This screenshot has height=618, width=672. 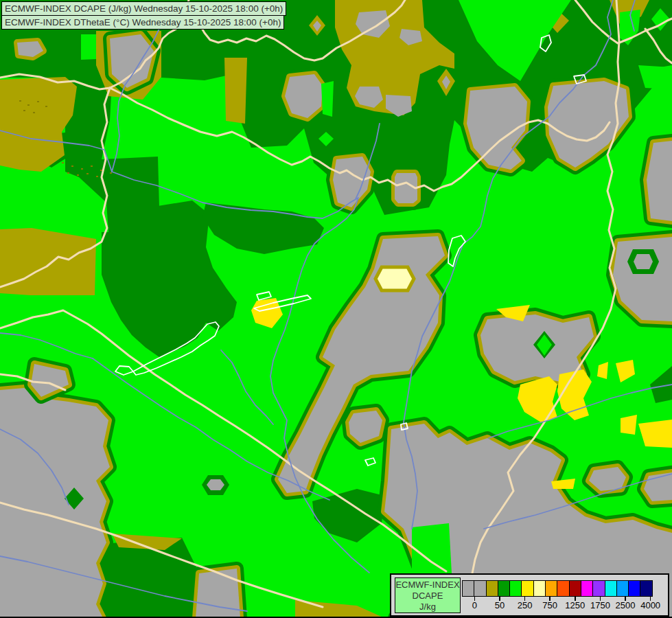 I want to click on color-scale-legend: ECMWF-INDEX DCAPE J/kg 05025075012501750…, so click(x=530, y=595).